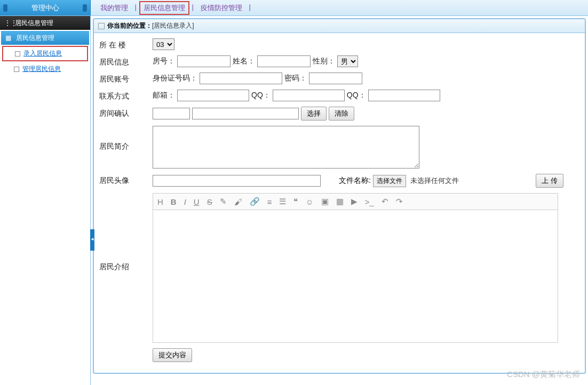 This screenshot has height=385, width=588. Describe the element at coordinates (314, 114) in the screenshot. I see `select-button: 选择` at that location.